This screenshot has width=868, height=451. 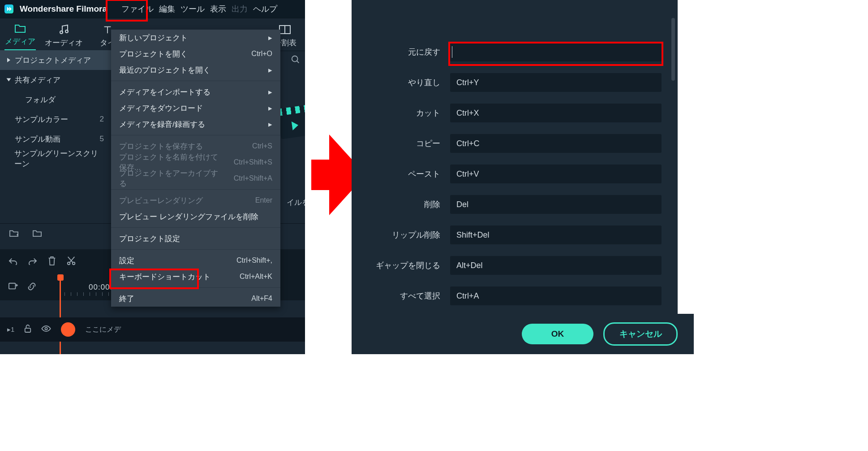 What do you see at coordinates (265, 9) in the screenshot?
I see `menubar-item-5: ヘルプ` at bounding box center [265, 9].